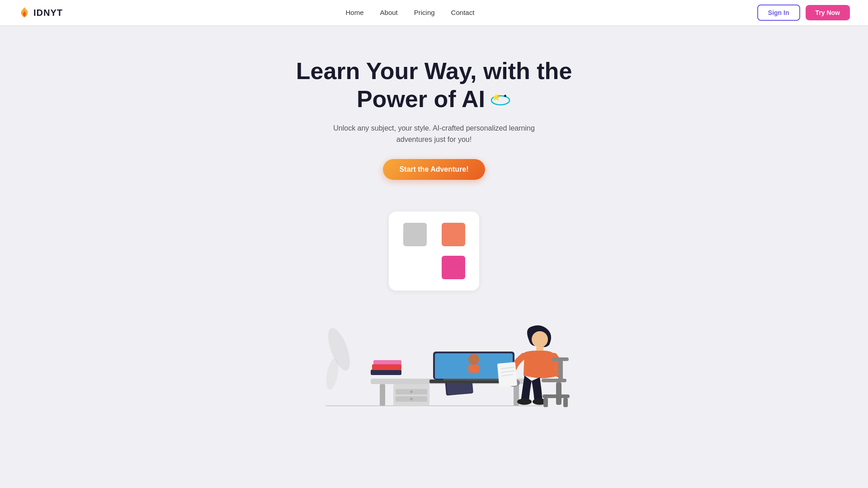  Describe the element at coordinates (425, 13) in the screenshot. I see `nav-item-pricing: Pricing` at that location.